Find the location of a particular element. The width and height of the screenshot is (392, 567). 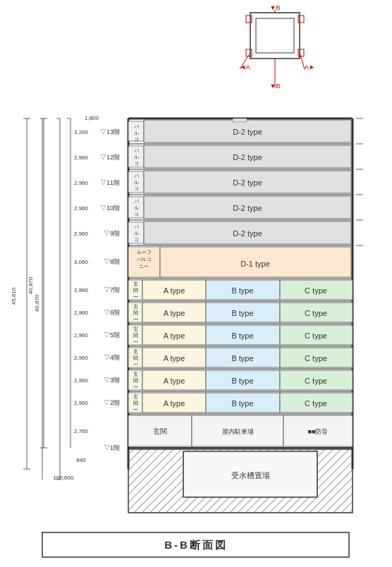

balcony-5-t2: 関 is located at coordinates (135, 336).